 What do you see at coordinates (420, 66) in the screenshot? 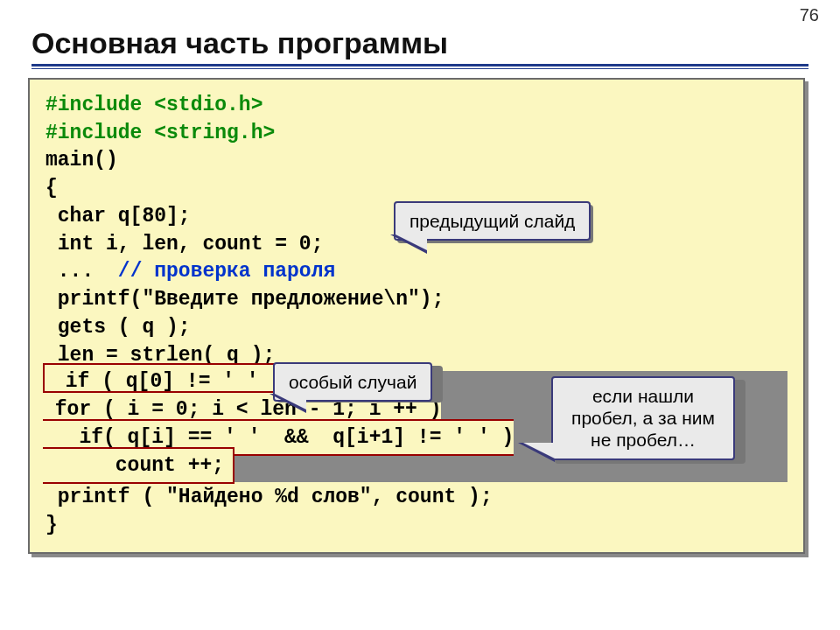
I see `title-rule` at bounding box center [420, 66].